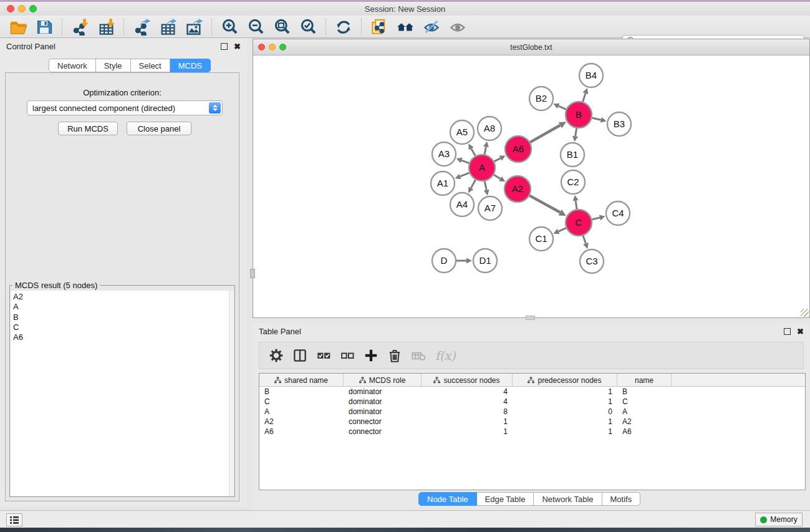 The height and width of the screenshot is (532, 810). Describe the element at coordinates (448, 499) in the screenshot. I see `tab-node-table: Node Table` at that location.